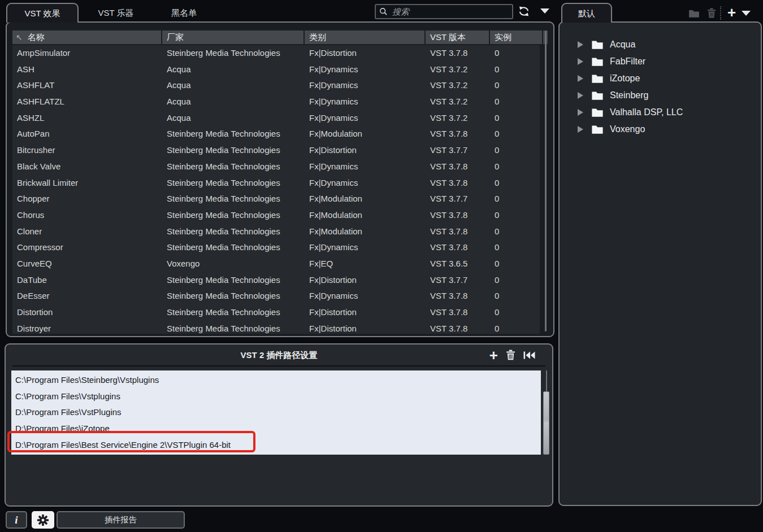 The image size is (763, 532). What do you see at coordinates (661, 129) in the screenshot?
I see `folder-tree-item: Voxengo` at bounding box center [661, 129].